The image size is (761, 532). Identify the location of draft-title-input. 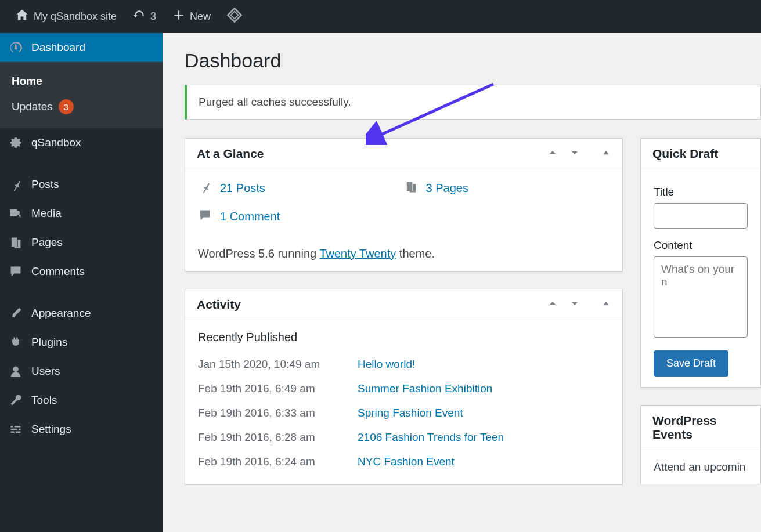
(701, 216).